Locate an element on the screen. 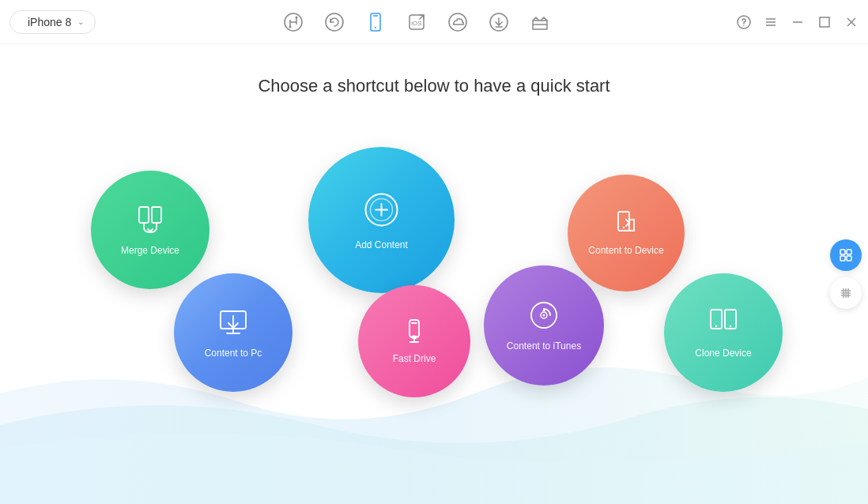  content-to-device-button: Content to Device is located at coordinates (626, 233).